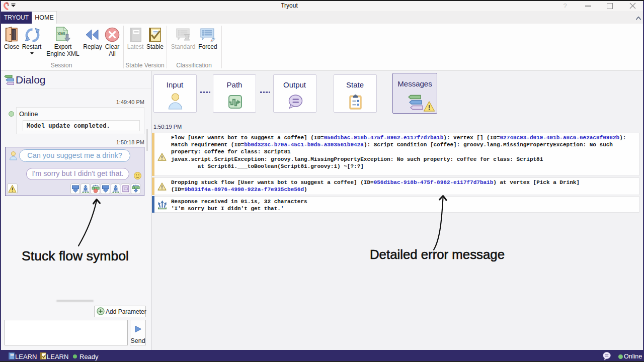 This screenshot has height=362, width=644. I want to click on svg-text: XML, so click(62, 34).